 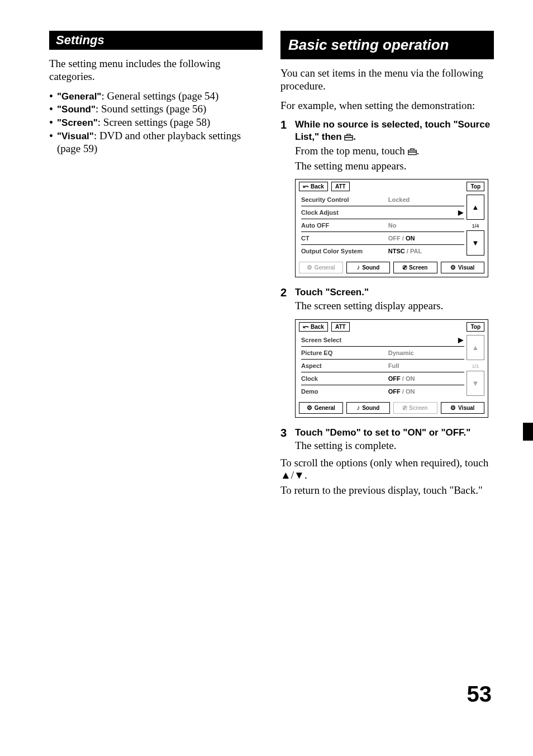 What do you see at coordinates (383, 391) in the screenshot?
I see `menu-row: DemoOFF / ON` at bounding box center [383, 391].